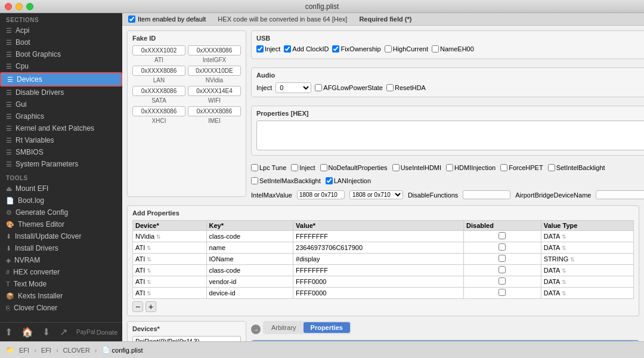 The width and height of the screenshot is (644, 358). I want to click on no-default-props-group: NoDefaultProperties, so click(354, 168).